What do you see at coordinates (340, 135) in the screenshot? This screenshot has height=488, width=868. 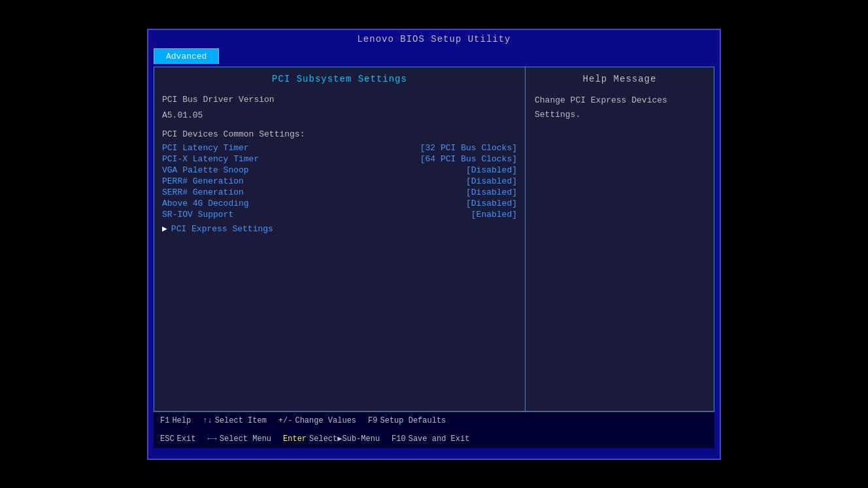 I see `section-label: PCI Devices Common Settings:` at bounding box center [340, 135].